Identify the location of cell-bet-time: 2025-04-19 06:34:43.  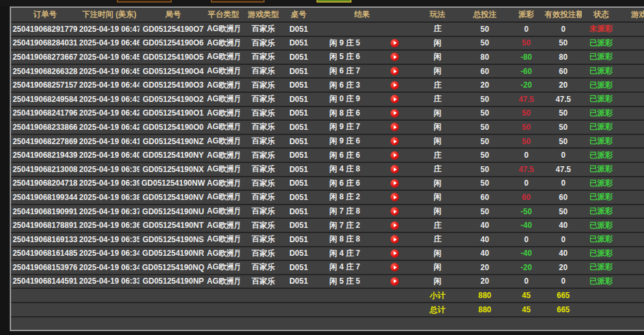
(109, 253).